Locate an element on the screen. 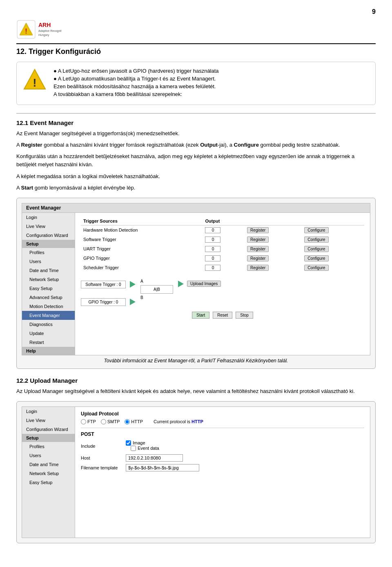 The image size is (392, 567). include-row: Include Image Event data is located at coordinates (223, 446).